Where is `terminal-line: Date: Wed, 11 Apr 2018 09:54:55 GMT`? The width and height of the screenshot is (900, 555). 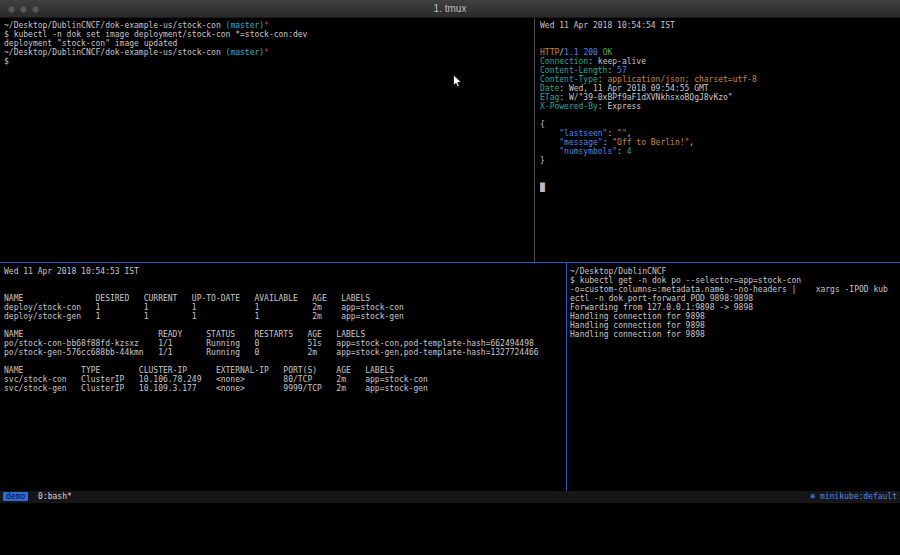 terminal-line: Date: Wed, 11 Apr 2018 09:54:55 GMT is located at coordinates (719, 88).